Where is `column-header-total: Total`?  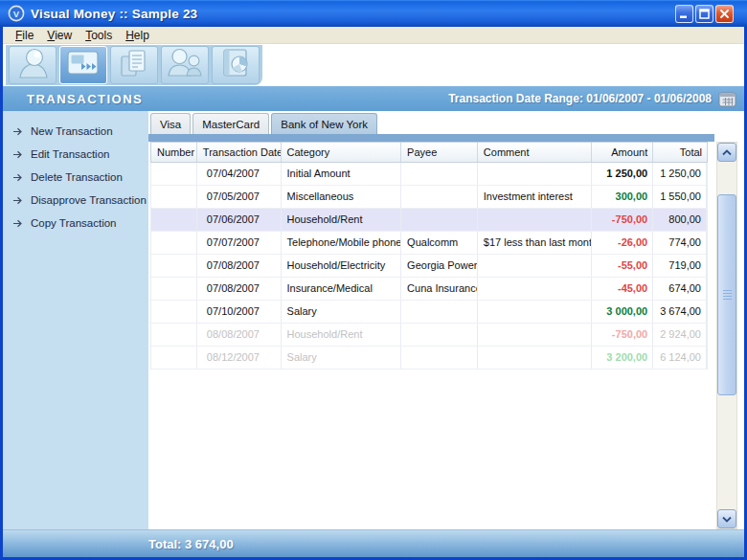
column-header-total: Total is located at coordinates (680, 152).